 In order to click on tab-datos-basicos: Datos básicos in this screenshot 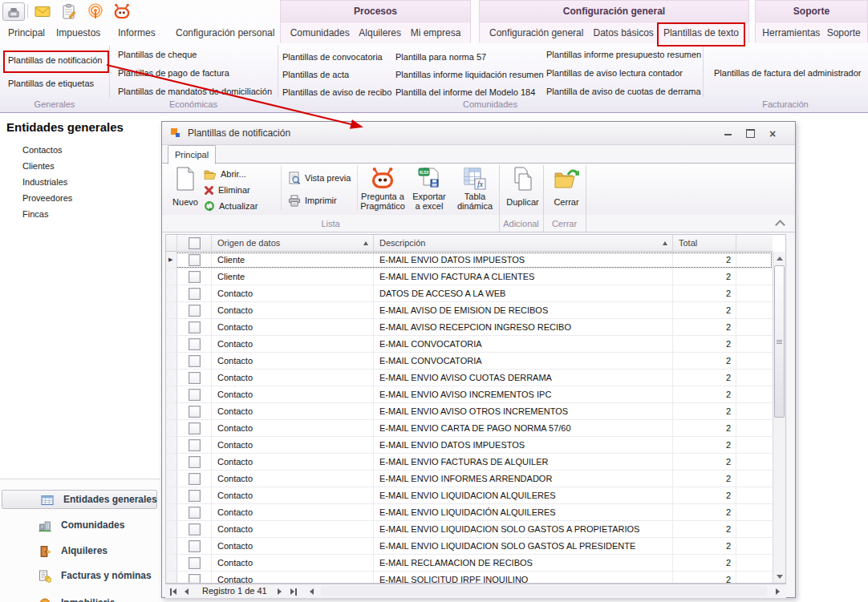, I will do `click(623, 33)`.